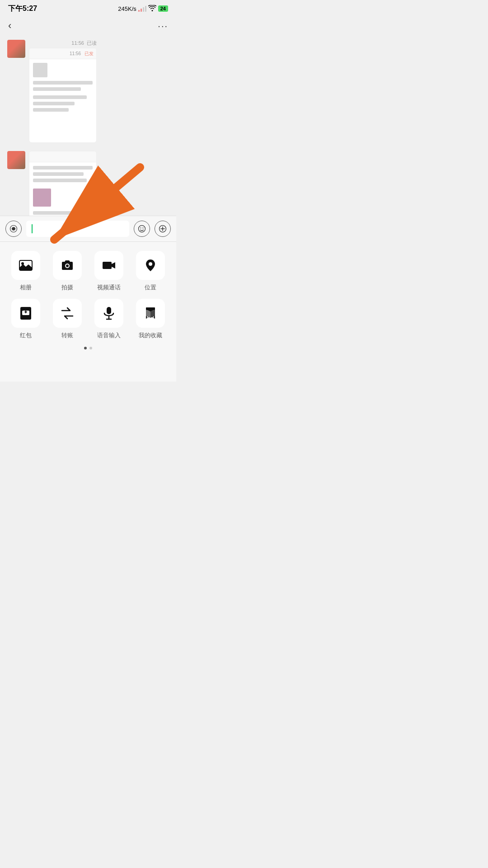 The height and width of the screenshot is (868, 488). What do you see at coordinates (88, 348) in the screenshot?
I see `page-dots` at bounding box center [88, 348].